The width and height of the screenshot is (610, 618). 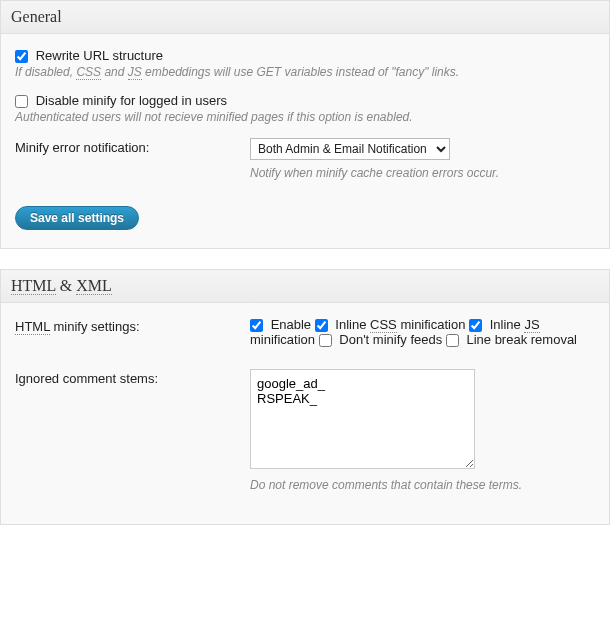 I want to click on html-abbr: HTML, so click(x=34, y=286).